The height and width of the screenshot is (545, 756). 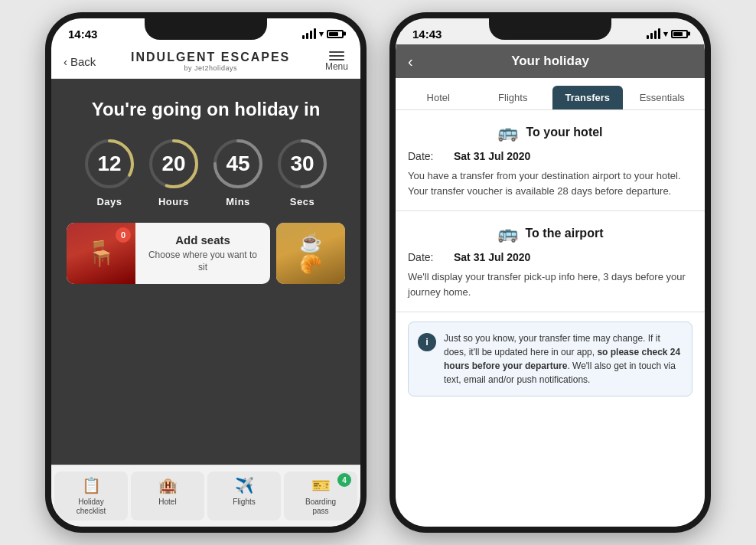 I want to click on status-bar-right: 14:43 ▾, so click(x=550, y=31).